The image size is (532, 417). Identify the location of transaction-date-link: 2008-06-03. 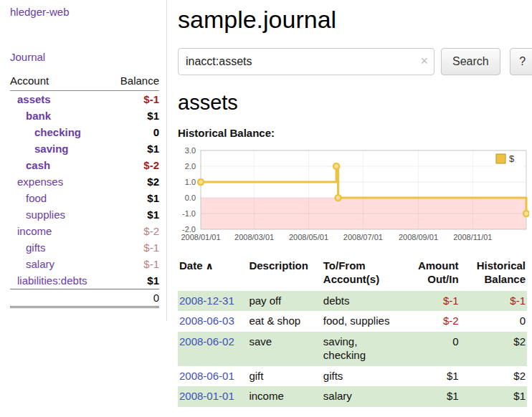
(206, 321).